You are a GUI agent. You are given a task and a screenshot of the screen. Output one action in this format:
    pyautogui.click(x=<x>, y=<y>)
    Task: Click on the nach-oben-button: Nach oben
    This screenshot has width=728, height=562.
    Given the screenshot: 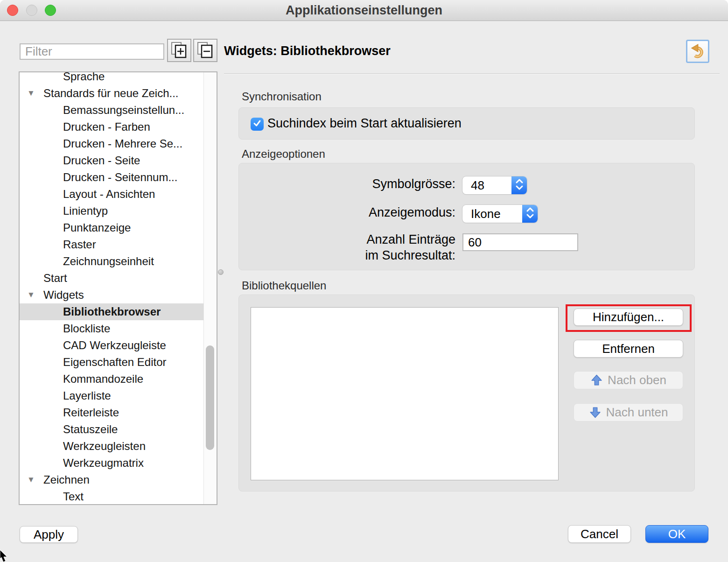 What is the action you would take?
    pyautogui.click(x=628, y=380)
    